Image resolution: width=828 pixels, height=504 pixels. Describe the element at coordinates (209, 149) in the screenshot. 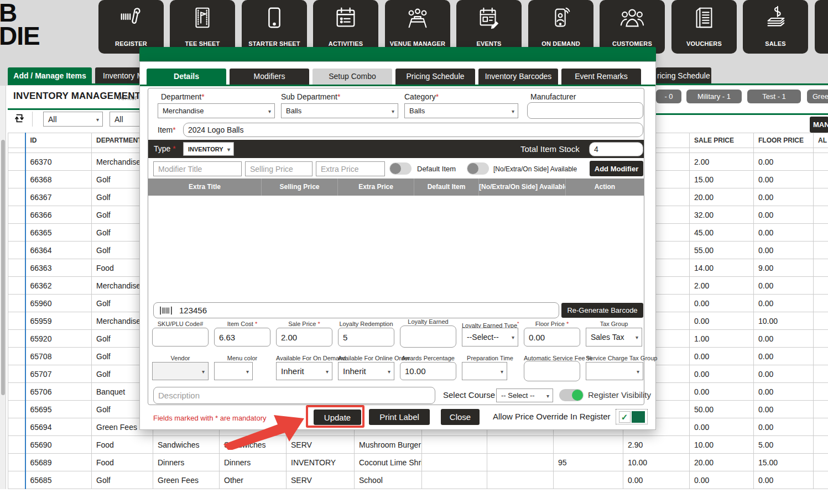

I see `type-select: INVENTORY` at that location.